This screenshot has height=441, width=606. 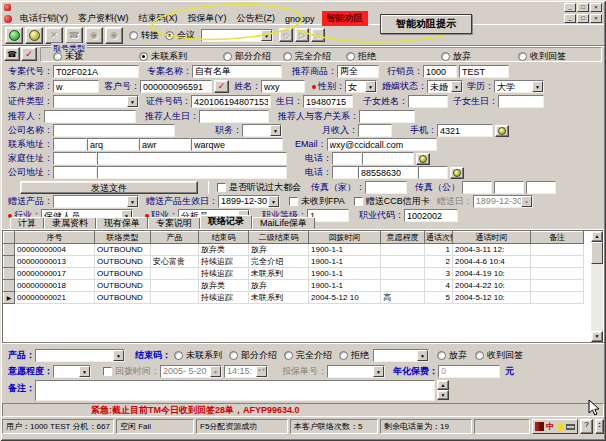 I want to click on col-contact-type: 联络类型, so click(x=123, y=238).